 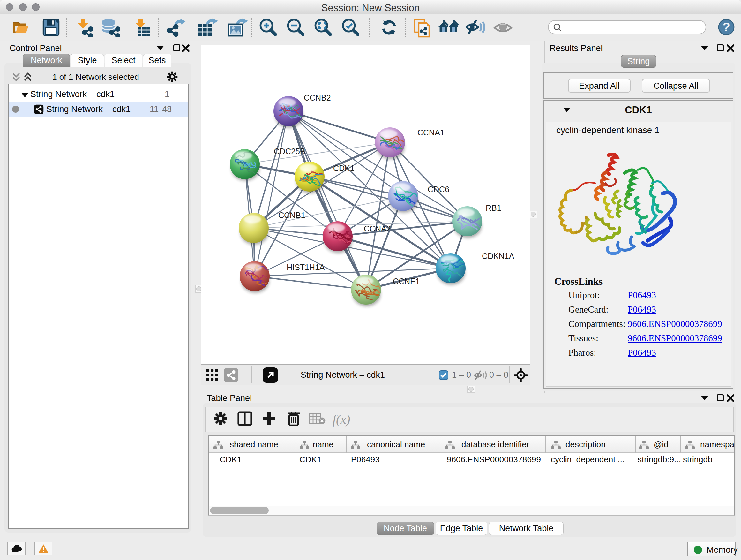 What do you see at coordinates (318, 98) in the screenshot?
I see `svg-text: CCNB2` at bounding box center [318, 98].